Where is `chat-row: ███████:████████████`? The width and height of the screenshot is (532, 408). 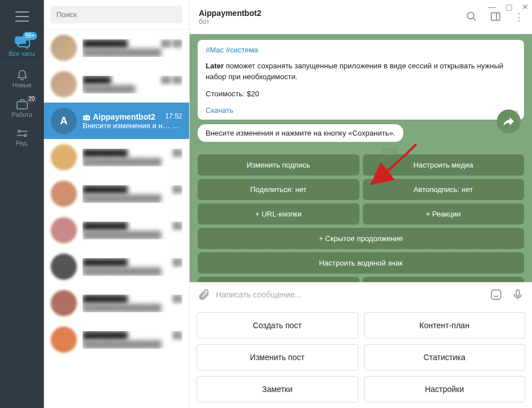
chat-row: ███████:████████████ is located at coordinates (116, 84).